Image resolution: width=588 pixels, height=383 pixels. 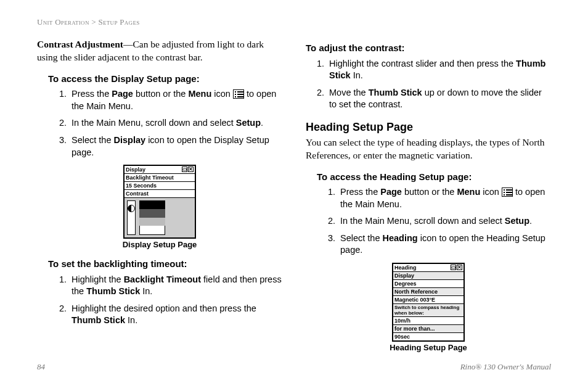 I want to click on step: Select the Display icon to open the Disp…, so click(x=176, y=147).